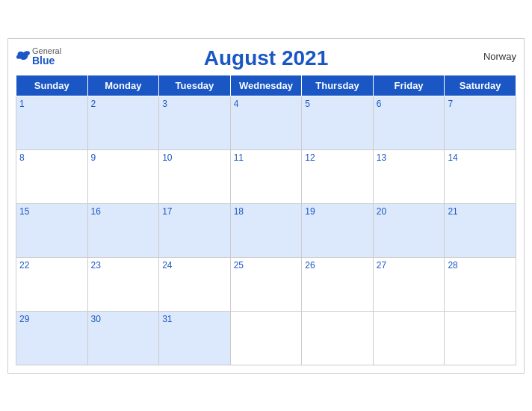 This screenshot has height=411, width=532. What do you see at coordinates (338, 176) in the screenshot?
I see `calendar-day-cell: 12` at bounding box center [338, 176].